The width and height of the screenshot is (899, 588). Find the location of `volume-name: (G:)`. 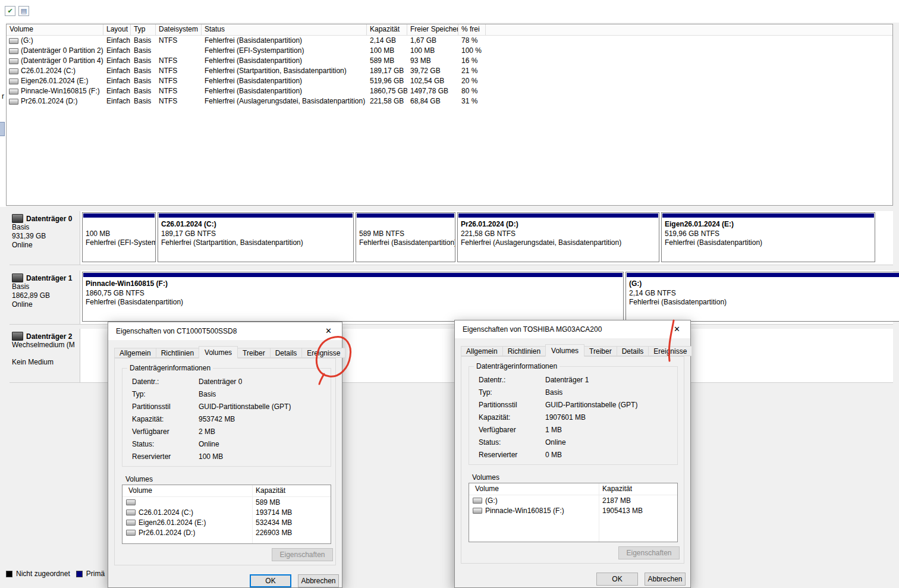

volume-name: (G:) is located at coordinates (27, 40).